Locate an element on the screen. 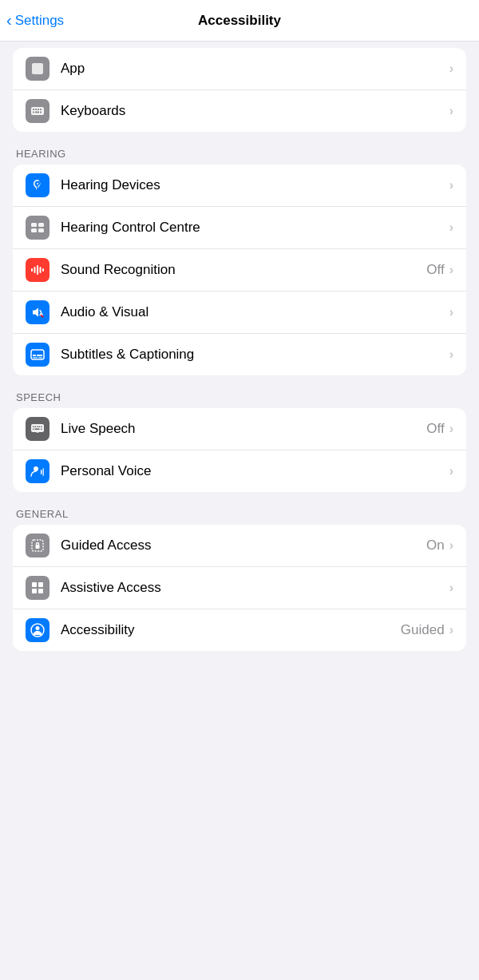 The width and height of the screenshot is (479, 980). keyboards-icon is located at coordinates (38, 111).